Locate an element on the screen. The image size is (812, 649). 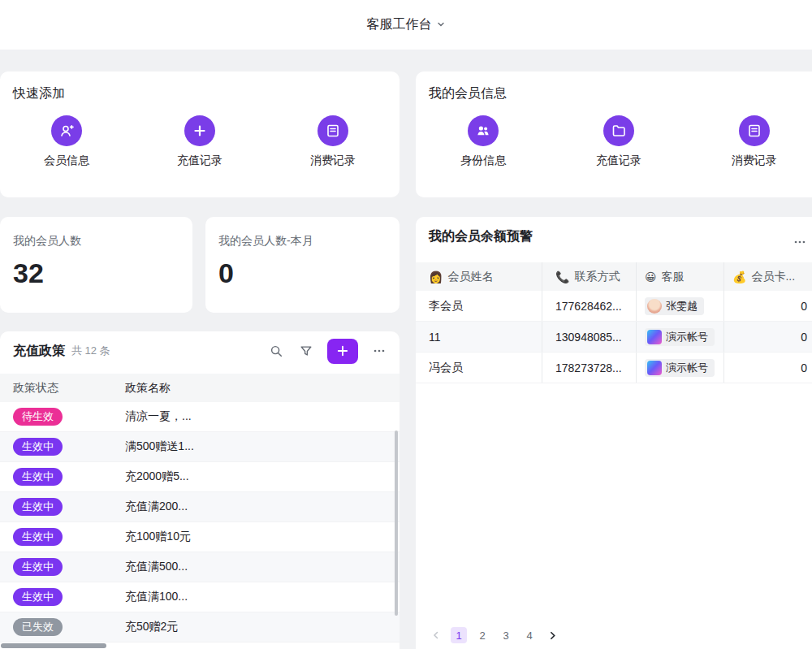
agent-chip: 演示帐号 is located at coordinates (680, 337).